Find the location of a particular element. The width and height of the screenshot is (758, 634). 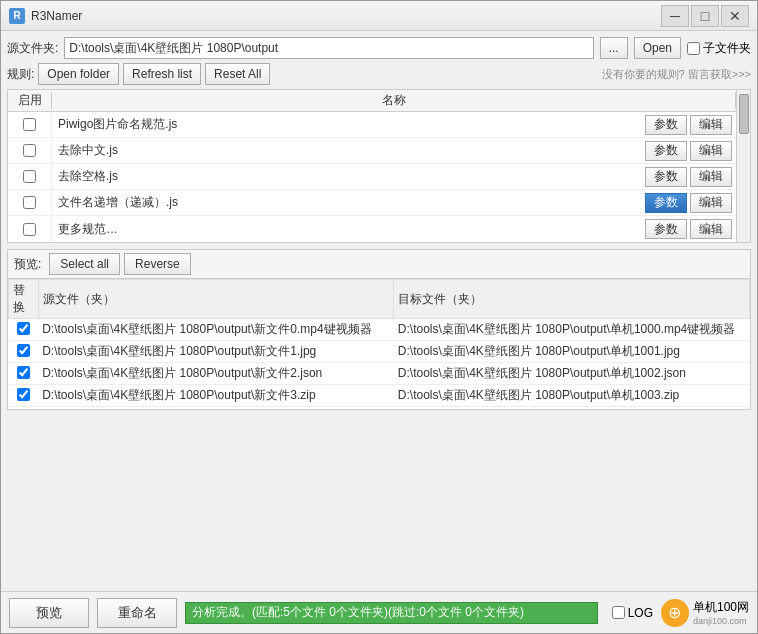

rule-actions-0: 参数 编辑 is located at coordinates (690, 125).